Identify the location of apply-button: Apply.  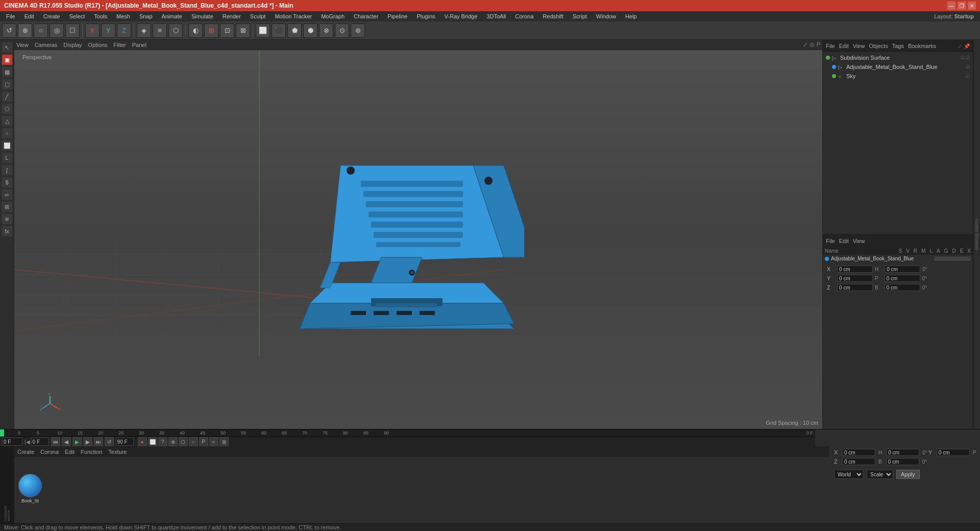
(908, 474).